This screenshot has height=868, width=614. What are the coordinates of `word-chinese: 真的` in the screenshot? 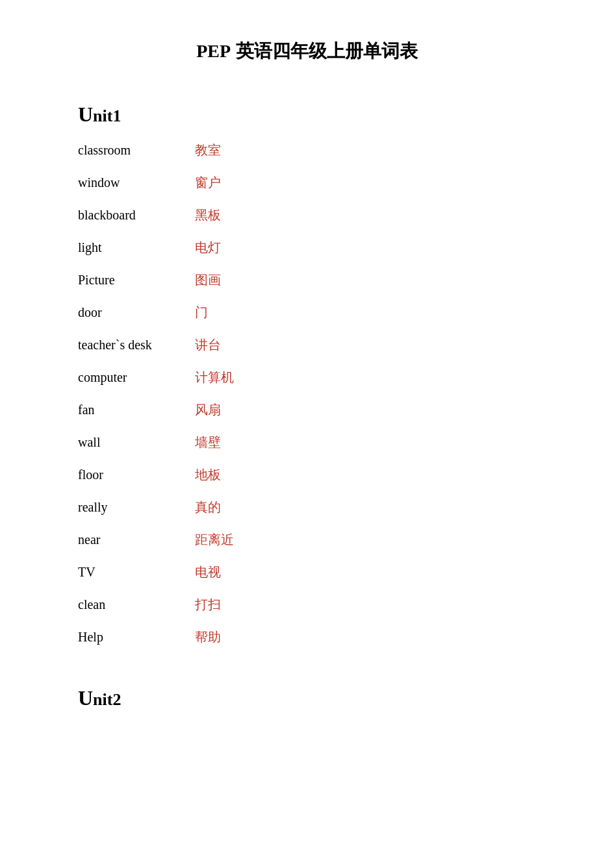 It's located at (208, 507).